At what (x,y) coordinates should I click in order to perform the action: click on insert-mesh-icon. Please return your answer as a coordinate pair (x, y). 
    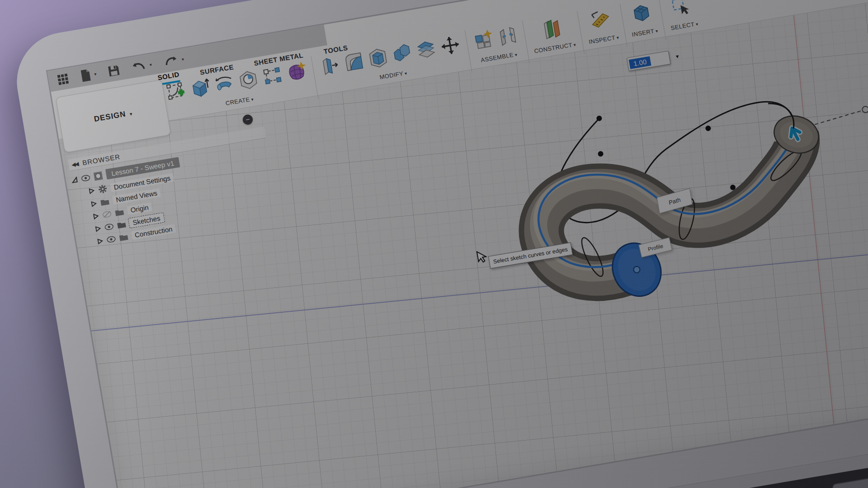
    Looking at the image, I should click on (642, 14).